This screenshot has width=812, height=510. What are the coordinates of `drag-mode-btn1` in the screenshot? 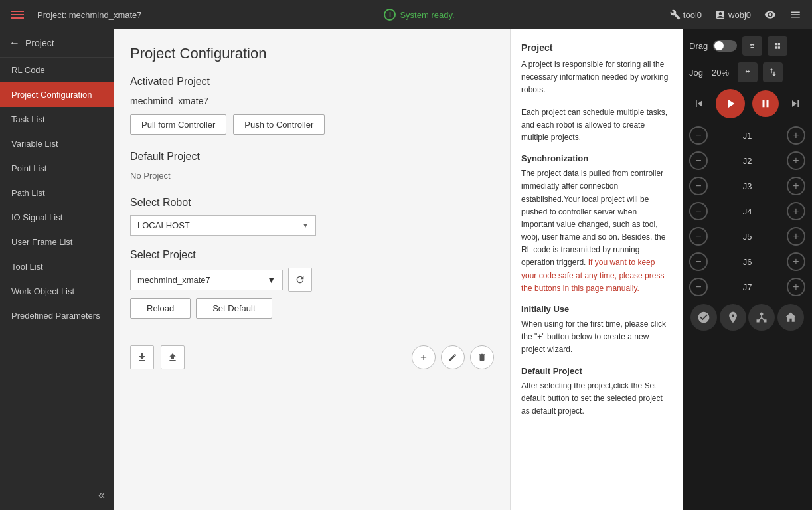 It's located at (752, 46).